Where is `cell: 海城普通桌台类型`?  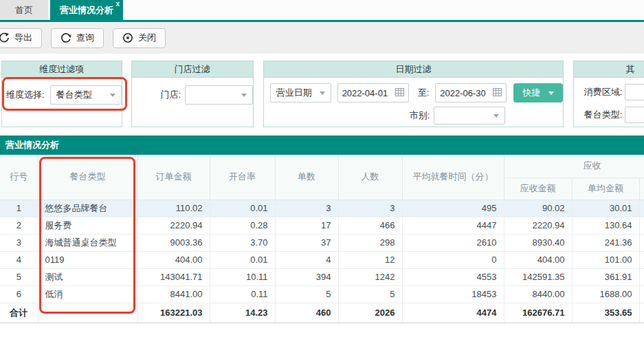
cell: 海城普通桌台类型 is located at coordinates (88, 242).